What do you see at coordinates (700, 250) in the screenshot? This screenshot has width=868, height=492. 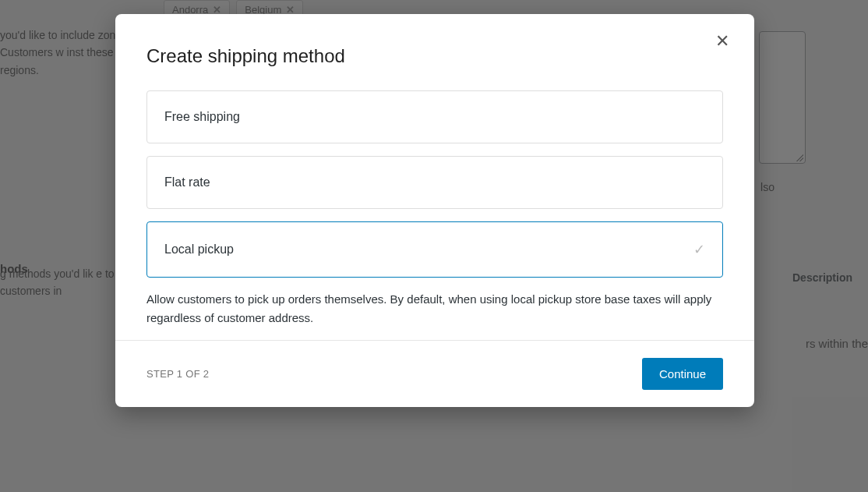 I see `checkmark-icon: ✓` at bounding box center [700, 250].